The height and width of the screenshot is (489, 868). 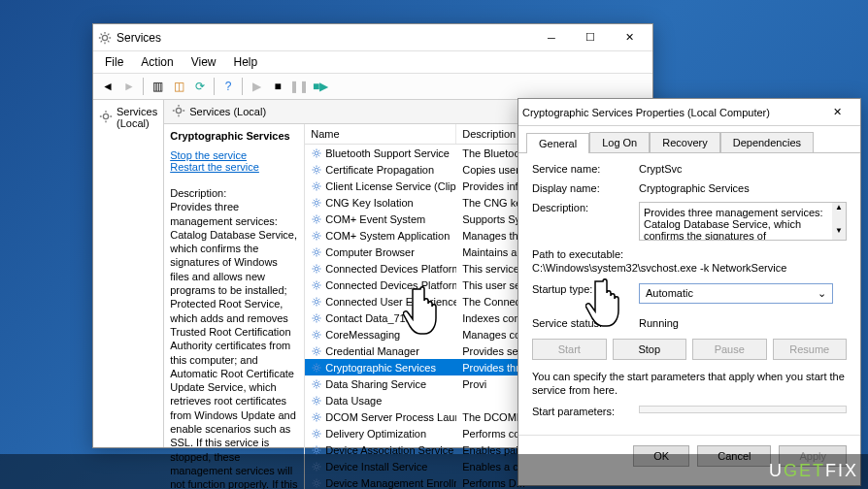 What do you see at coordinates (324, 38) in the screenshot?
I see `window-title: Services` at bounding box center [324, 38].